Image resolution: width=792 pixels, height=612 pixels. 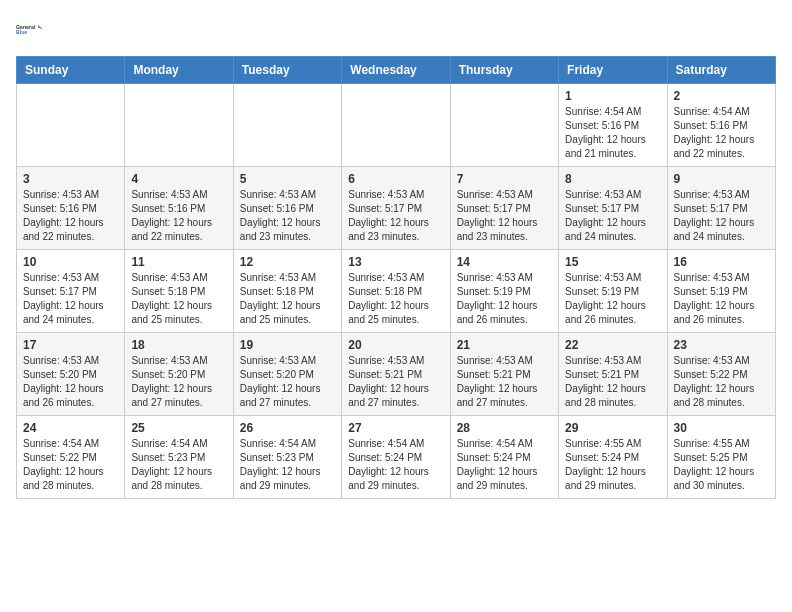 I want to click on day-number: 6, so click(x=396, y=179).